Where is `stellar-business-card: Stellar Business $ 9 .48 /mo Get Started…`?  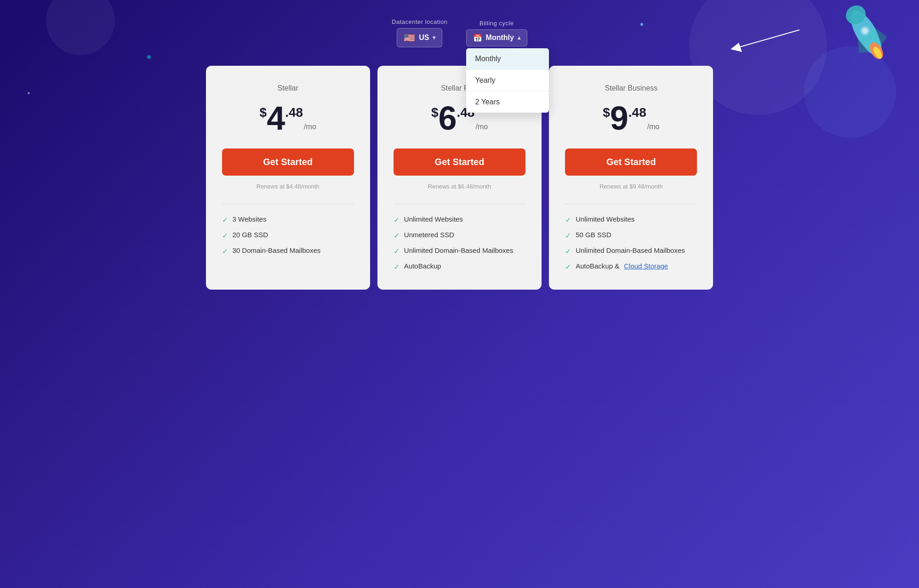 stellar-business-card: Stellar Business $ 9 .48 /mo Get Started… is located at coordinates (631, 177).